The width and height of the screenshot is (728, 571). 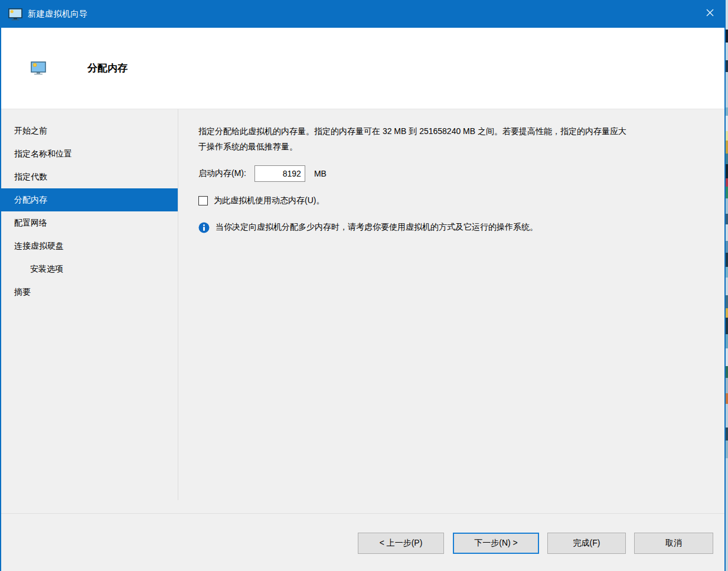 I want to click on startup-memory-label: 启动内存(M):, so click(x=222, y=174).